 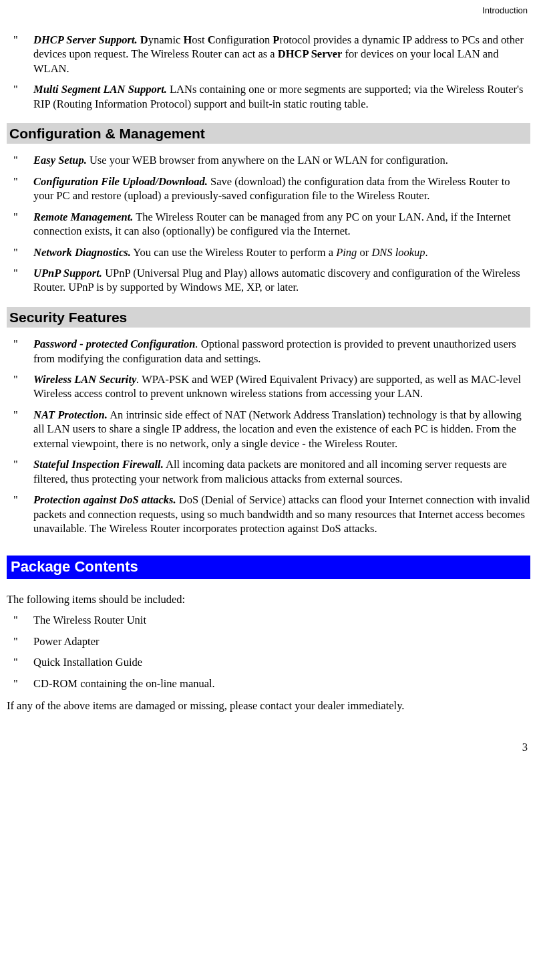 What do you see at coordinates (114, 344) in the screenshot?
I see `feature-term: Password - protected Configuration` at bounding box center [114, 344].